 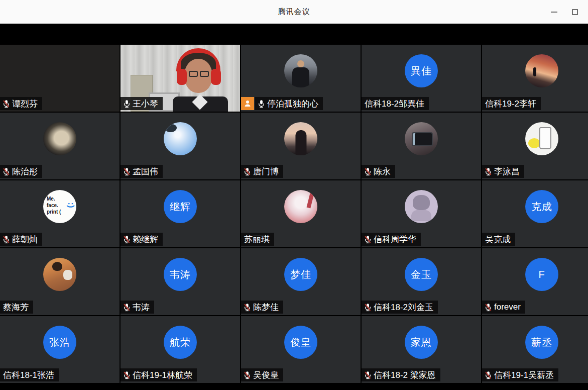 I want to click on avatar-initials: 金玉, so click(x=421, y=274).